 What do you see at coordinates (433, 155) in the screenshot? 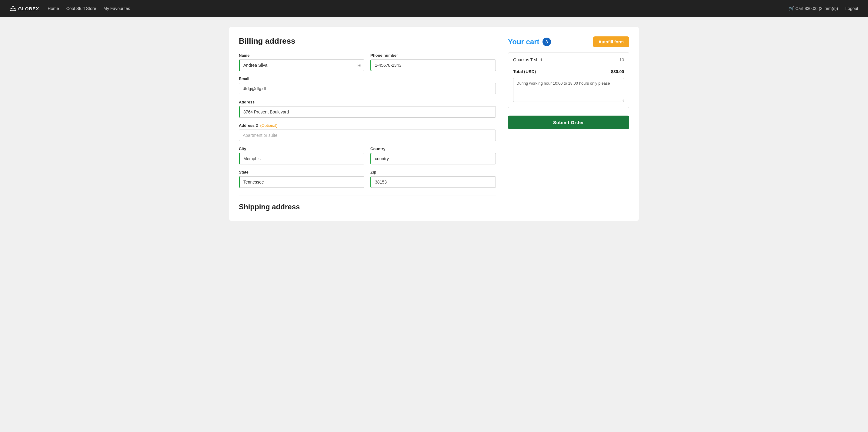
I see `country-group: Country` at bounding box center [433, 155].